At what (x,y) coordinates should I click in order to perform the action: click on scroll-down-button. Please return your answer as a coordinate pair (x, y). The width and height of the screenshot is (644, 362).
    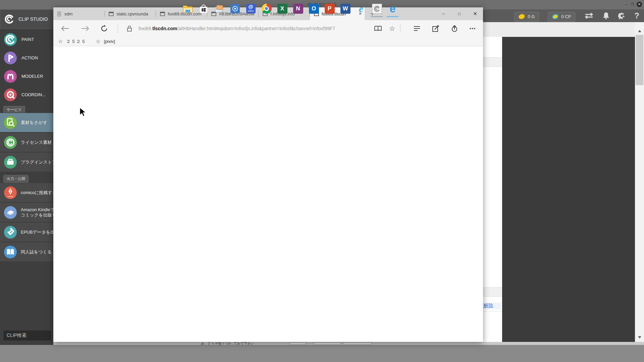
    Looking at the image, I should click on (639, 337).